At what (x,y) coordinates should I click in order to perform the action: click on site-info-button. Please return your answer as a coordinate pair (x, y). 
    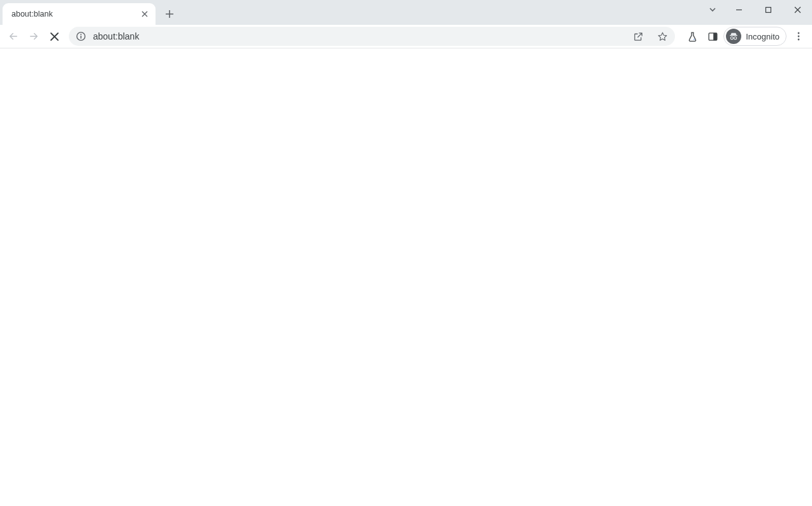
    Looking at the image, I should click on (81, 36).